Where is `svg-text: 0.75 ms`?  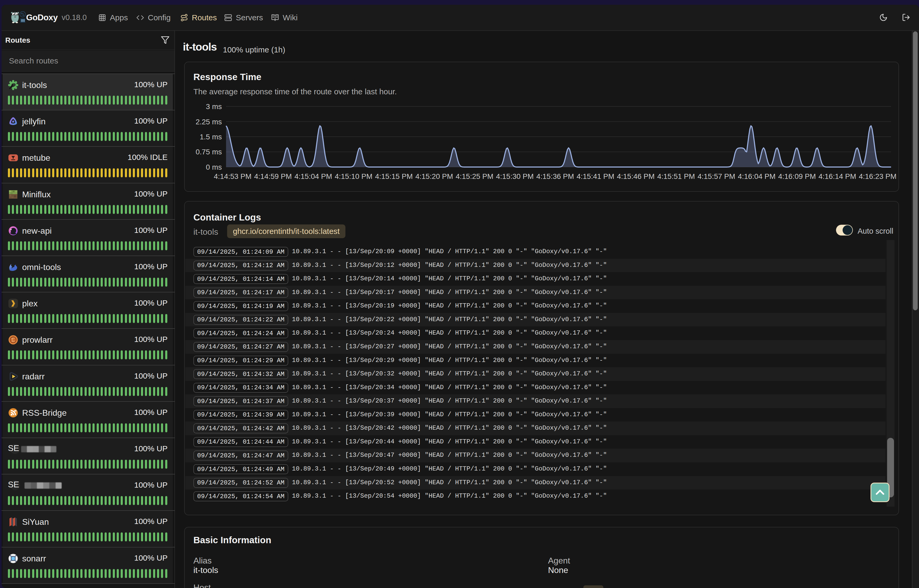 svg-text: 0.75 ms is located at coordinates (208, 152).